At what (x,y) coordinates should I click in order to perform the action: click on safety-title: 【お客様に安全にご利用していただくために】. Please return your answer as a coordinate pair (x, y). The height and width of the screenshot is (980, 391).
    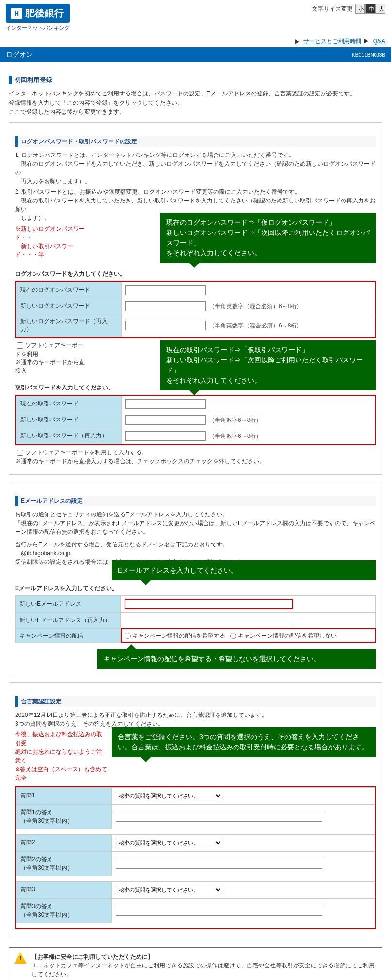
    Looking at the image, I should click on (203, 957).